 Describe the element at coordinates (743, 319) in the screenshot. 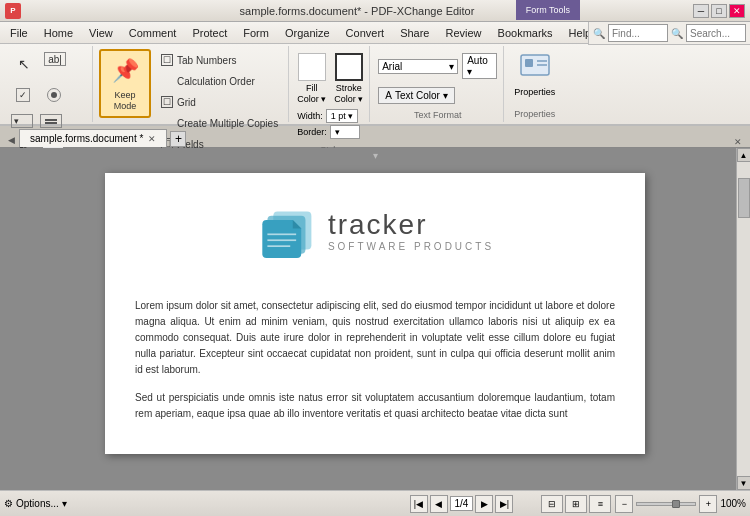

I see `vertical-scrollbar: ▲ ▼` at that location.